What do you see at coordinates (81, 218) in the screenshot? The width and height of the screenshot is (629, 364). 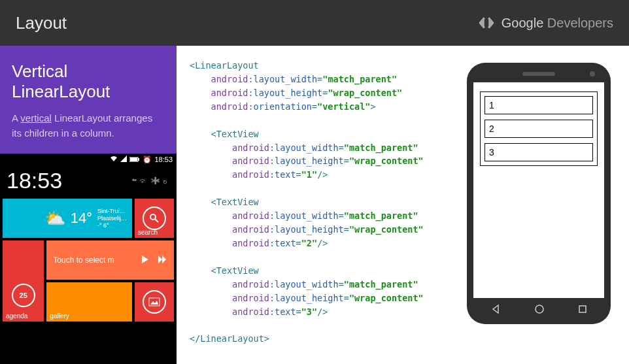 I see `weather-temp: 14°` at bounding box center [81, 218].